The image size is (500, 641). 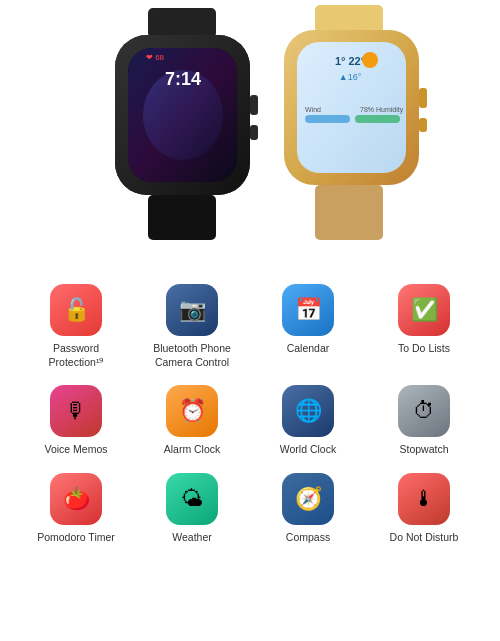 What do you see at coordinates (424, 349) in the screenshot?
I see `feature-label-todo-lists: To Do Lists` at bounding box center [424, 349].